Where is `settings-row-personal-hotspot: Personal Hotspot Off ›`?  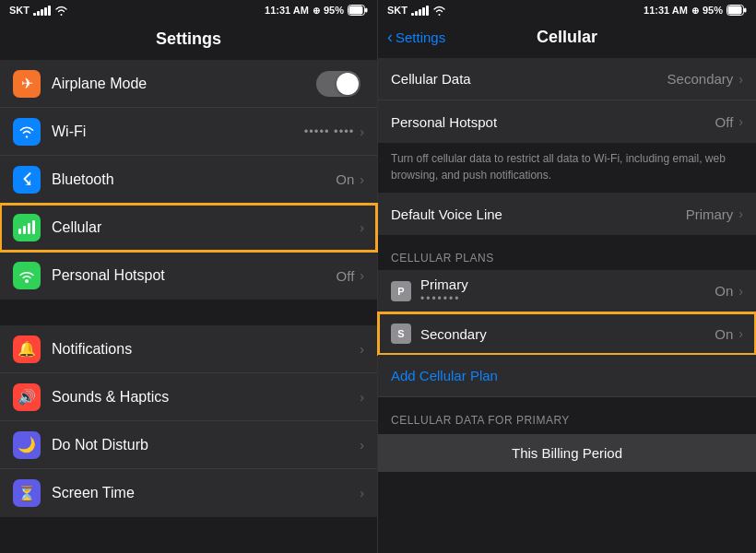
settings-row-personal-hotspot: Personal Hotspot Off › is located at coordinates (188, 276).